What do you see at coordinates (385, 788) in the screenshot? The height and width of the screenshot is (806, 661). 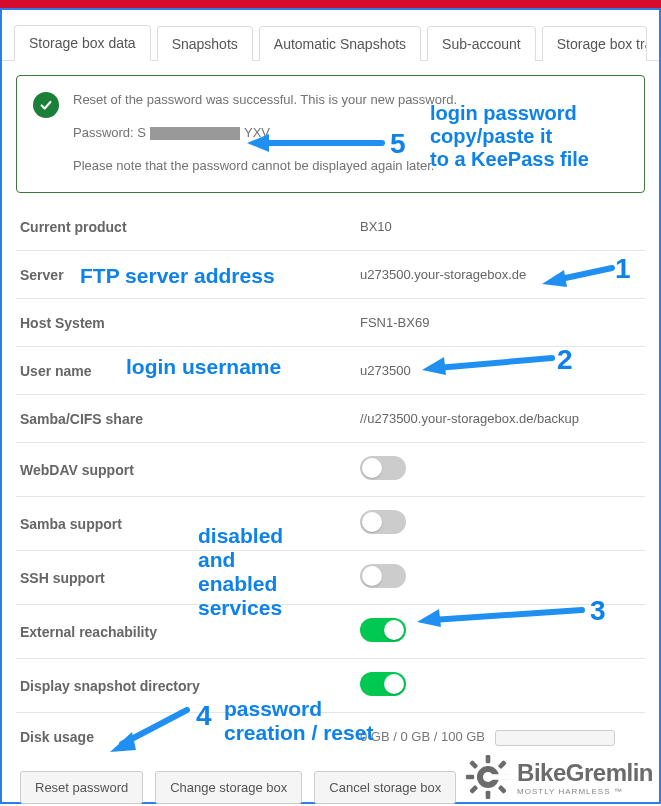 I see `cancel-storage-box-button: Cancel storage box` at bounding box center [385, 788].